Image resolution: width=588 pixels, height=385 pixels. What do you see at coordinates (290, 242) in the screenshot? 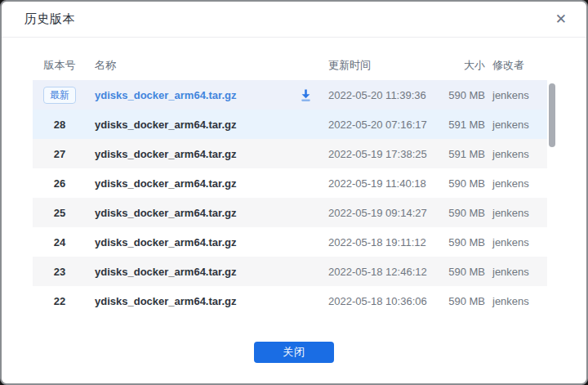
I see `table-row: 24 ydisks_docker_arm64.tar.gz 2022-05-18…` at bounding box center [290, 242].